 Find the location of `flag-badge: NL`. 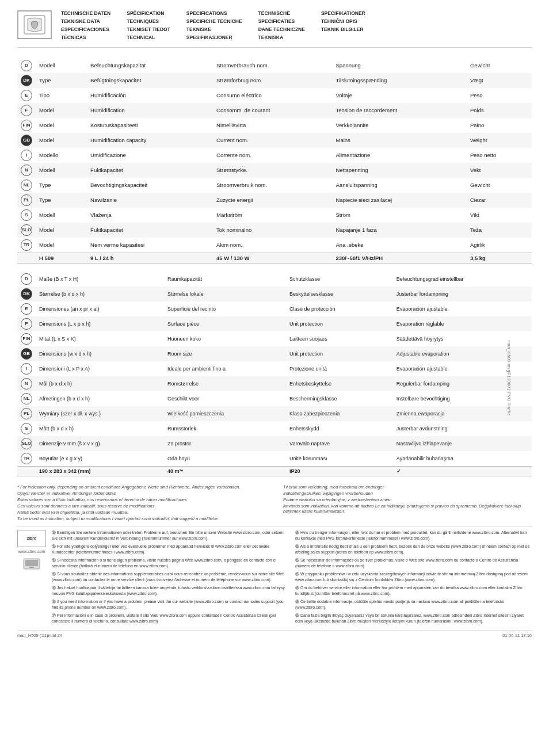

flag-badge: NL is located at coordinates (26, 399).